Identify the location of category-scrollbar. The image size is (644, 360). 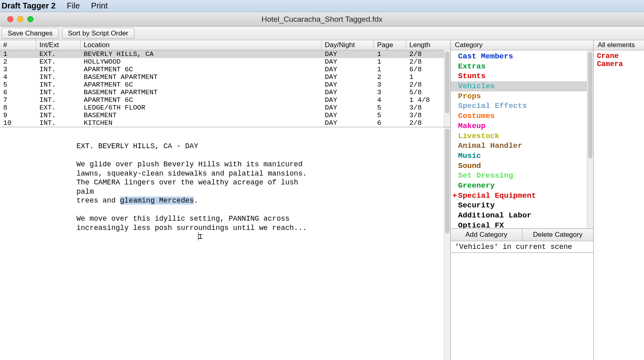
(590, 139).